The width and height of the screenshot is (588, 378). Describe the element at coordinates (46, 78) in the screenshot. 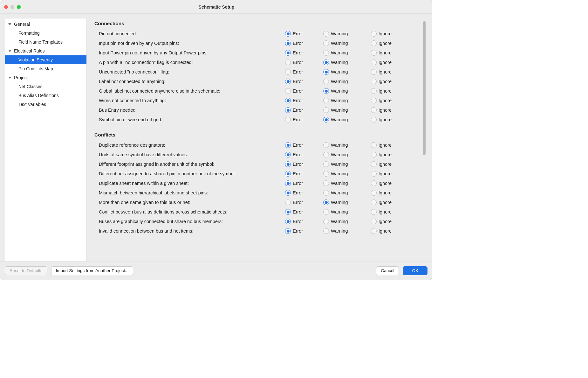

I see `tree-item-project: Project` at that location.